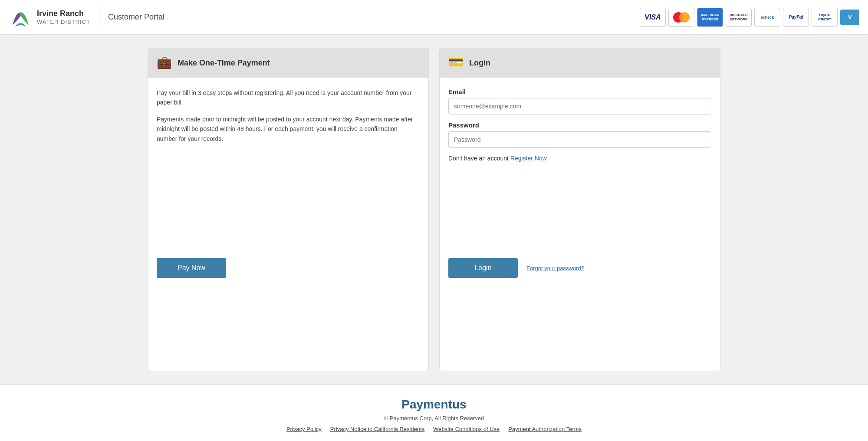 The width and height of the screenshot is (868, 441). What do you see at coordinates (580, 158) in the screenshot?
I see `register-text: Don't have an account Register Now` at bounding box center [580, 158].